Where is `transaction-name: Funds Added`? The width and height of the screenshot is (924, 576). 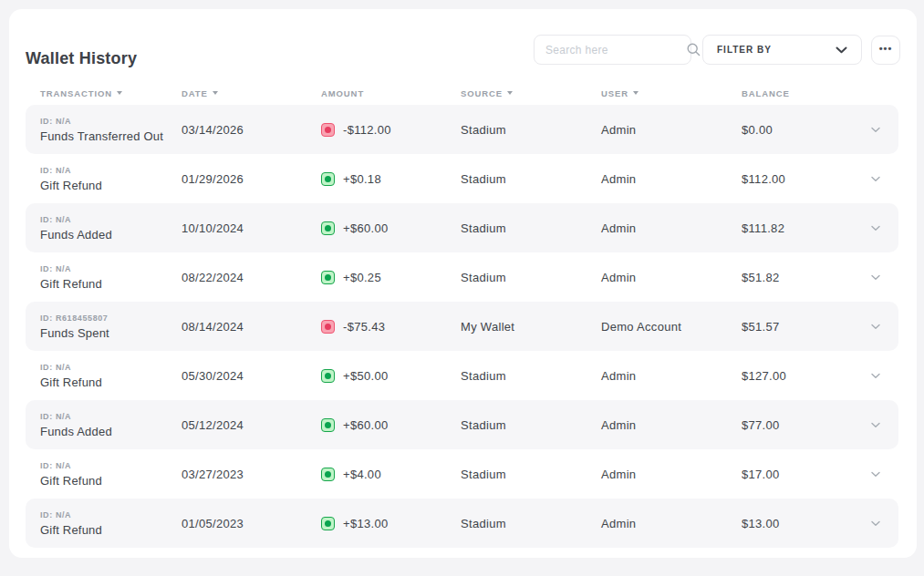 transaction-name: Funds Added is located at coordinates (111, 432).